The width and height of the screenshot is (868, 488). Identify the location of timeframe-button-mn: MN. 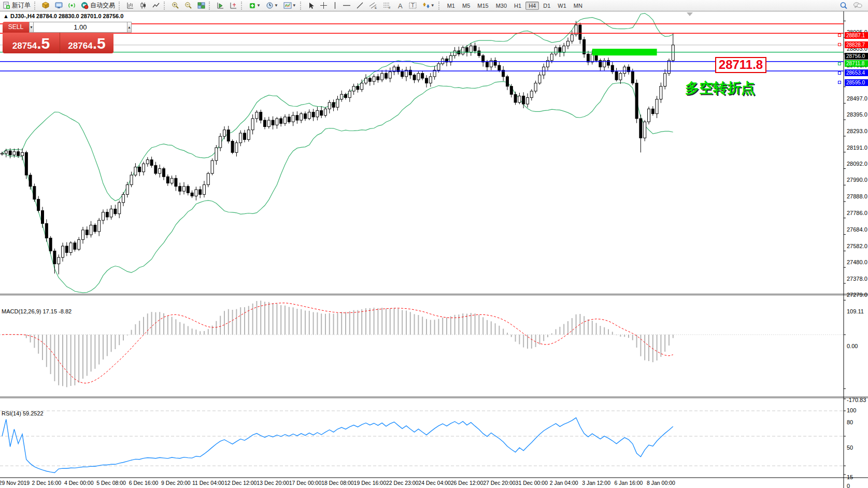
(578, 6).